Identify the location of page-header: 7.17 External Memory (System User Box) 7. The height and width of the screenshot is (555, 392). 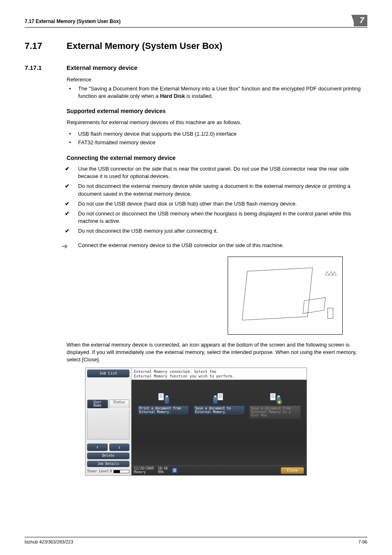
(196, 22).